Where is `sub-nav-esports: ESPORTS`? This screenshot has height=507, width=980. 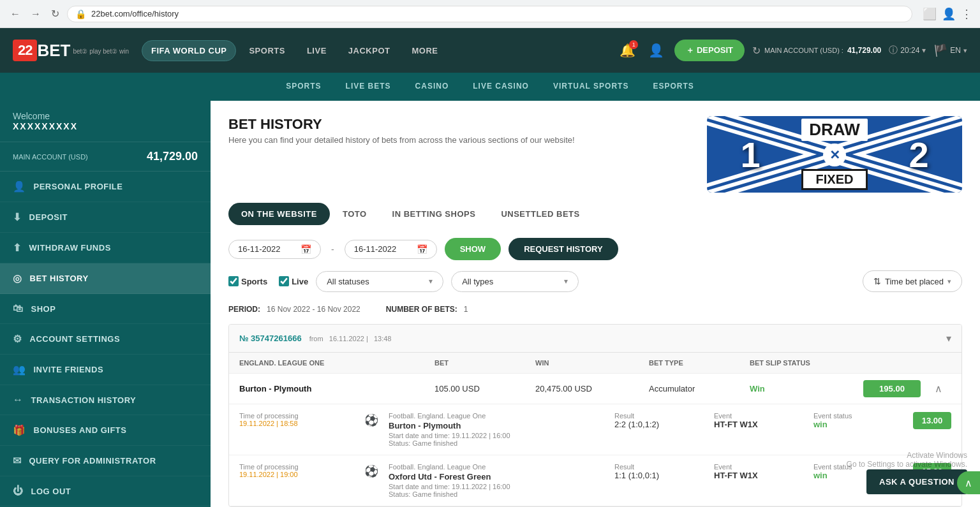 sub-nav-esports: ESPORTS is located at coordinates (673, 87).